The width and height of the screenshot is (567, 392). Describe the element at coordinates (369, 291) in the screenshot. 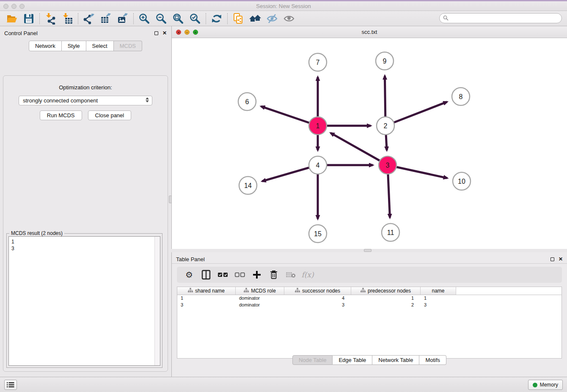

I see `table-header-row: shared nameMCDS rolesuccessor nodesprede…` at that location.